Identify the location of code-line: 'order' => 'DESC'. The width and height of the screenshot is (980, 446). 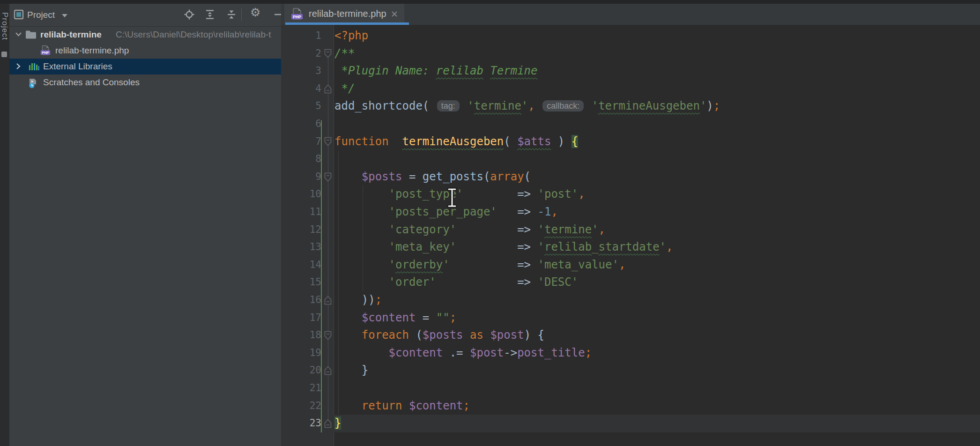
(657, 282).